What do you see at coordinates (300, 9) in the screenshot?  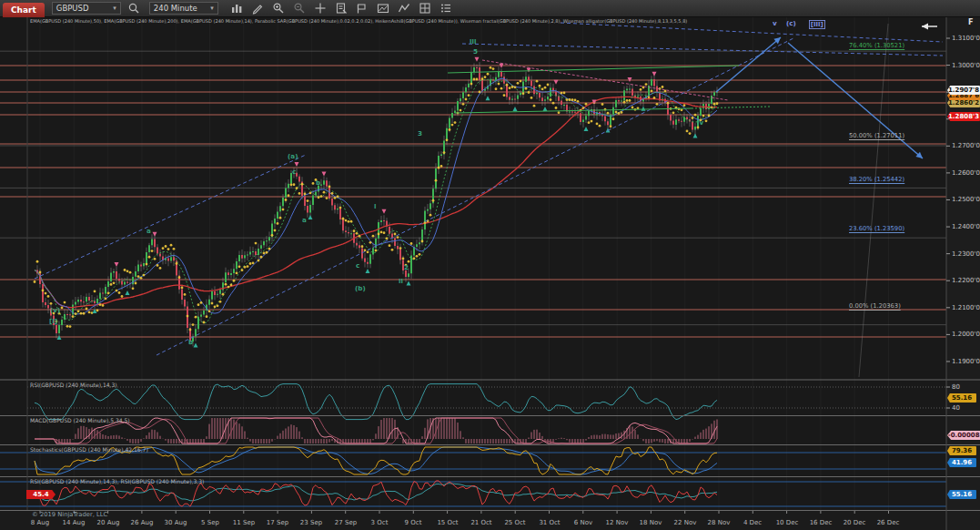 I see `zoom-out-icon` at bounding box center [300, 9].